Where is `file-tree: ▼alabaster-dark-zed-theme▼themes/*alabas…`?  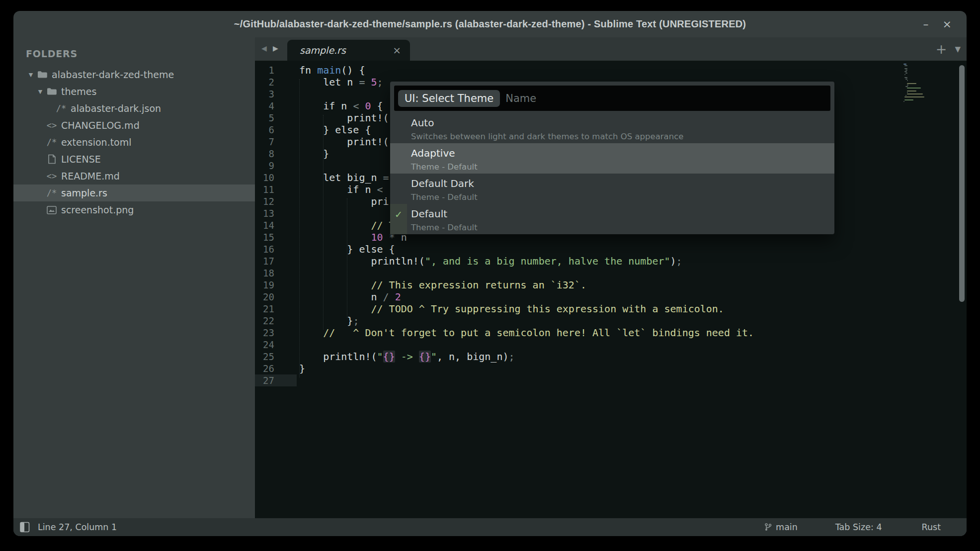 file-tree: ▼alabaster-dark-zed-theme▼themes/*alabas… is located at coordinates (134, 142).